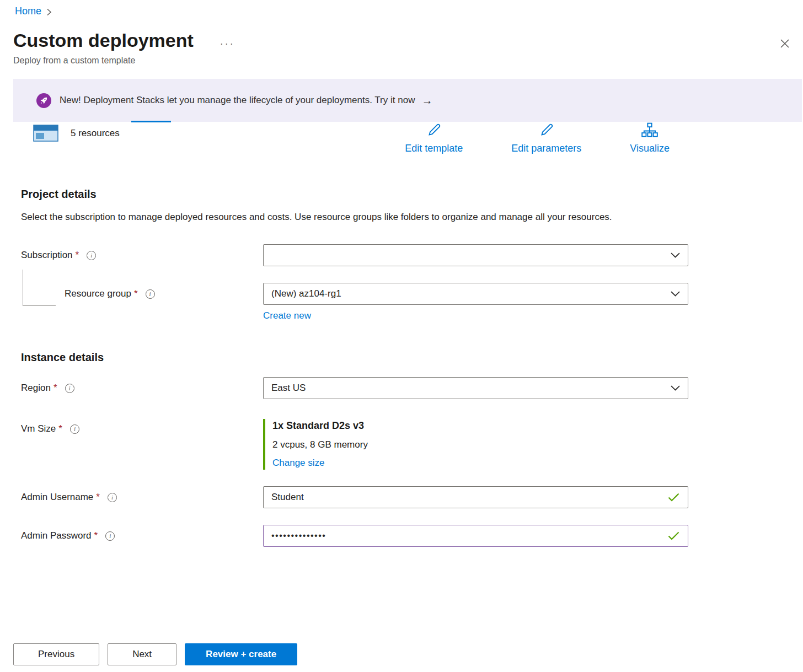 The width and height of the screenshot is (803, 672). What do you see at coordinates (433, 149) in the screenshot?
I see `edit-template-label: Edit template` at bounding box center [433, 149].